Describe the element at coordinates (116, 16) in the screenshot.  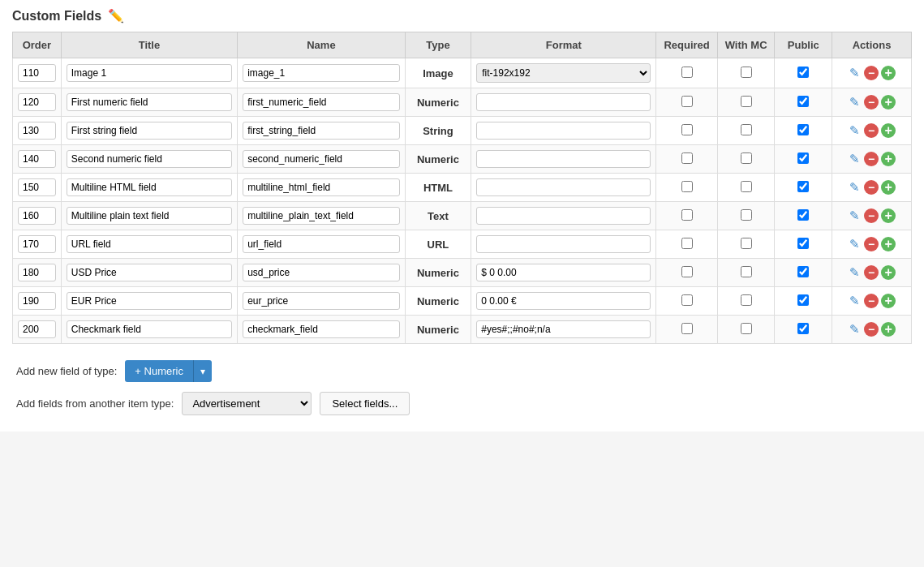
I see `title-edit-icon: ✏️` at that location.